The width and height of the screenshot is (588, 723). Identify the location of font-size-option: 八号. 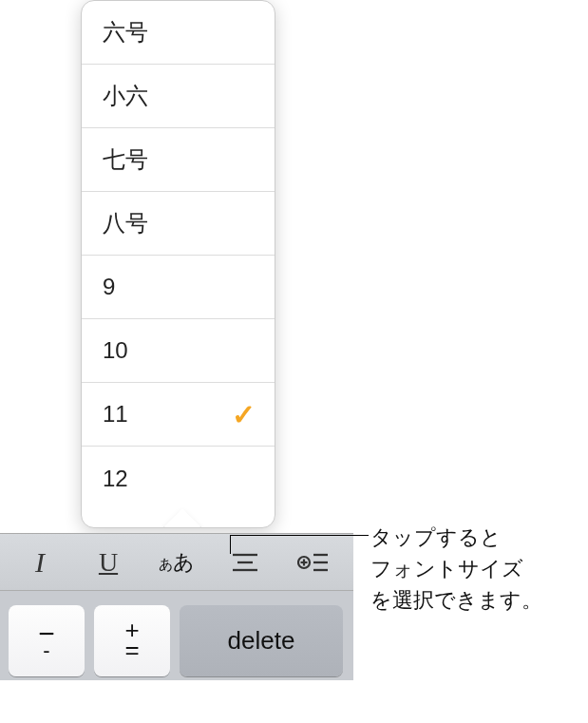
(179, 224).